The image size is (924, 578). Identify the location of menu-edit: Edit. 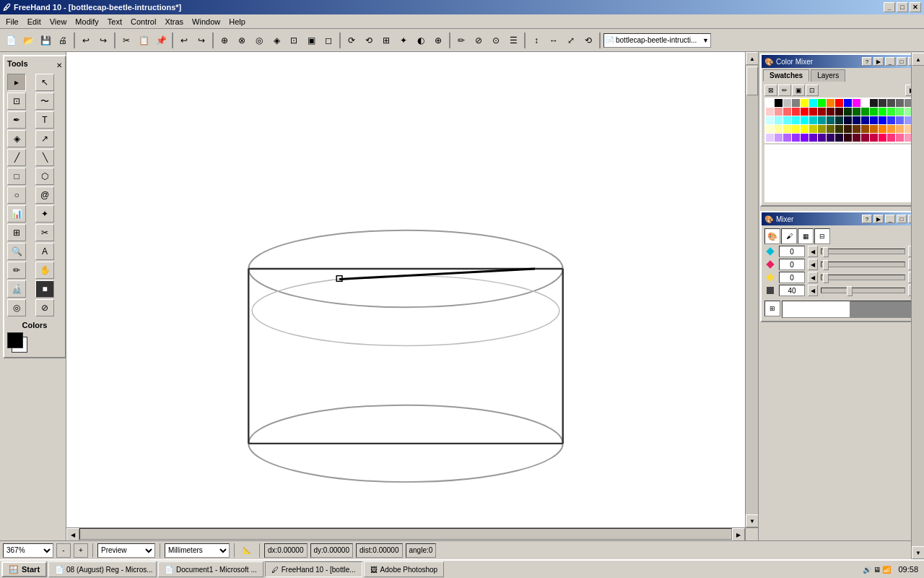
(35, 22).